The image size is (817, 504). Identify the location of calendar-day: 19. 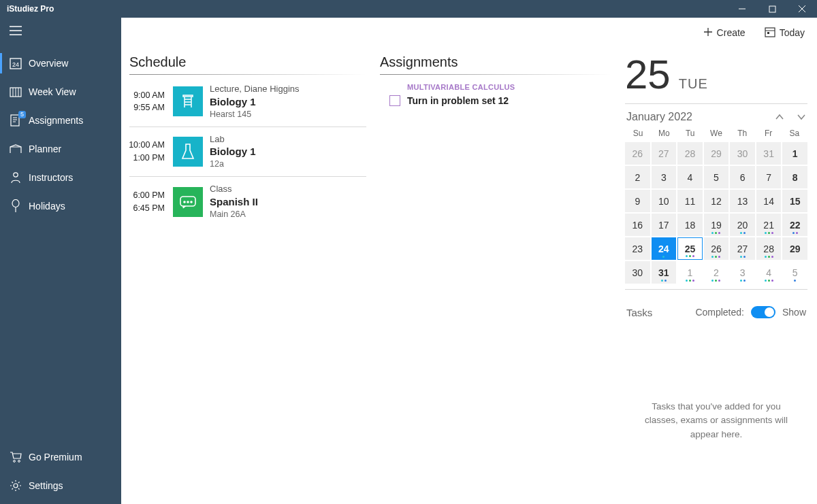
(716, 224).